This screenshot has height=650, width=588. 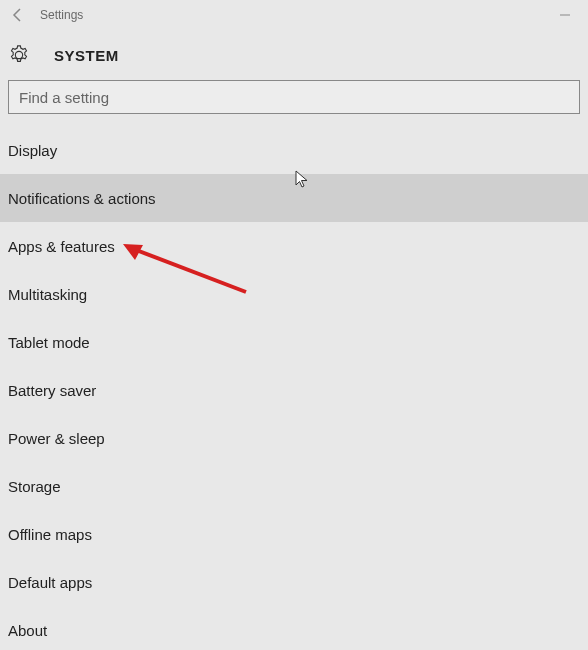 What do you see at coordinates (294, 98) in the screenshot?
I see `search-input` at bounding box center [294, 98].